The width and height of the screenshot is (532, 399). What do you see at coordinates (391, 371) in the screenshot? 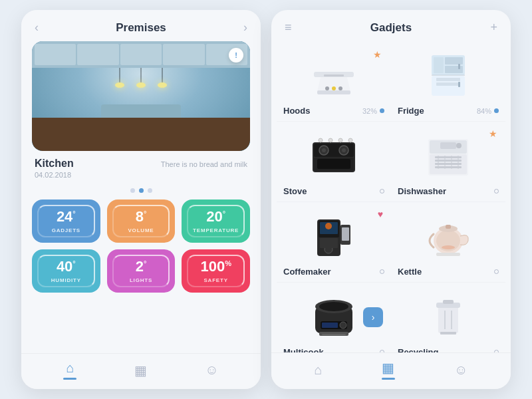
I see `right-bottom-nav: ⌂ ▦ ☺` at bounding box center [391, 371].